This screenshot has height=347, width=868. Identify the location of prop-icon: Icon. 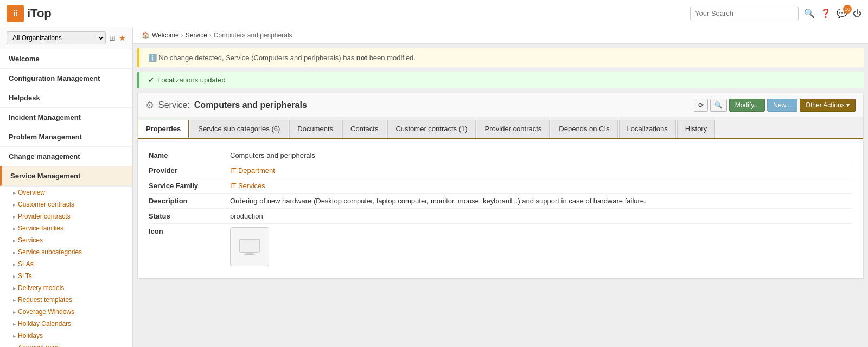
(500, 247).